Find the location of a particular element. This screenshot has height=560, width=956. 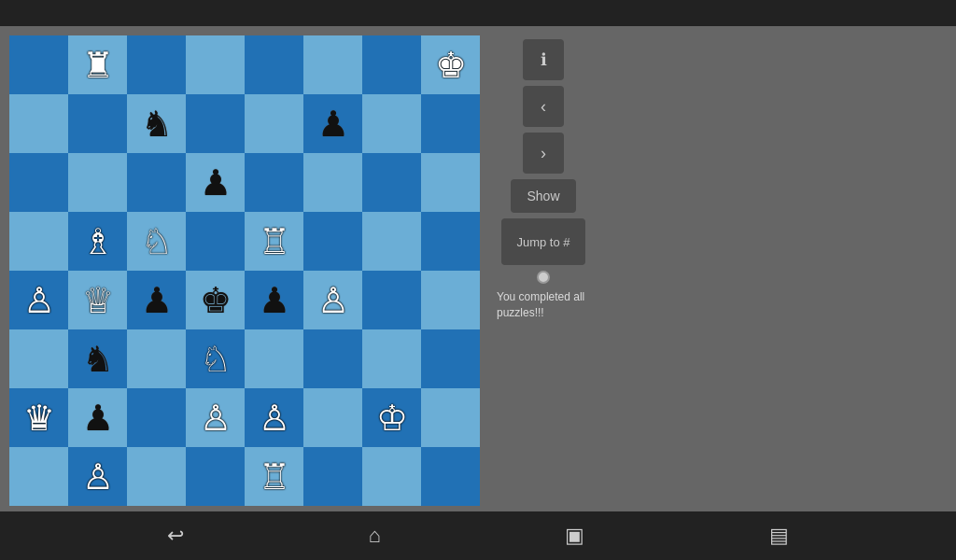

cell-g8 is located at coordinates (392, 65).